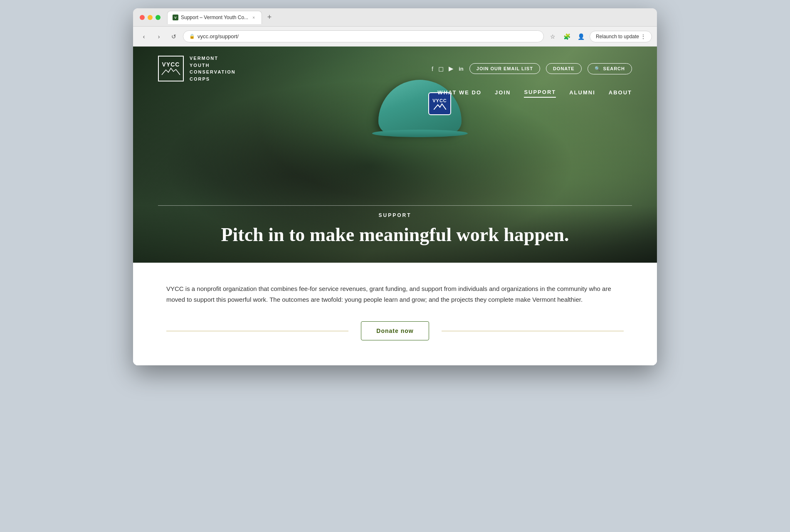  I want to click on hero-section-label: SUPPORT, so click(395, 215).